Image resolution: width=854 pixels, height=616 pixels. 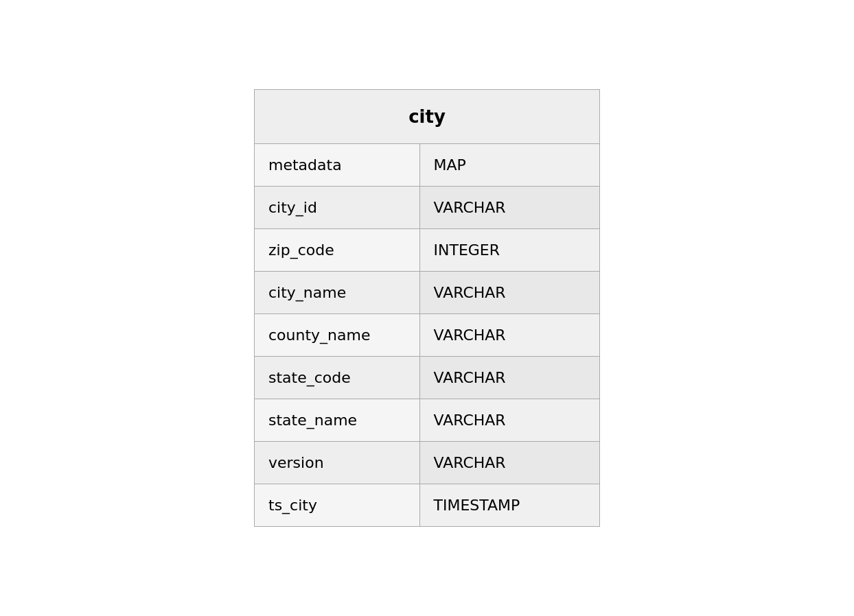 I want to click on field-name: metadata, so click(x=337, y=165).